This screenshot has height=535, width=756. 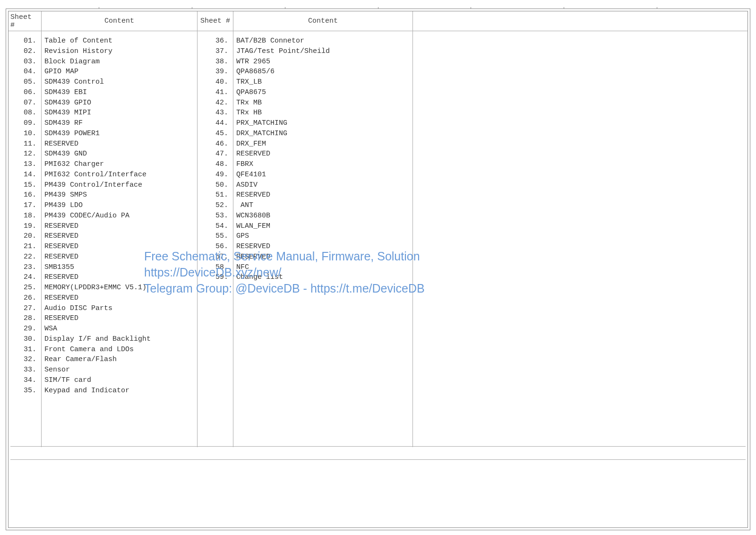 What do you see at coordinates (121, 195) in the screenshot?
I see `sheet-title: PM439 SMPS` at bounding box center [121, 195].